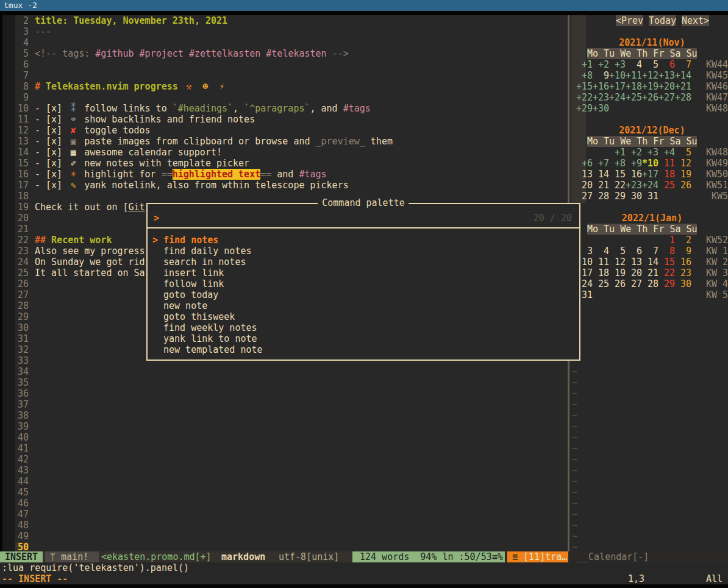 The image size is (728, 588). What do you see at coordinates (634, 65) in the screenshot?
I see `calendar-day: 4` at bounding box center [634, 65].